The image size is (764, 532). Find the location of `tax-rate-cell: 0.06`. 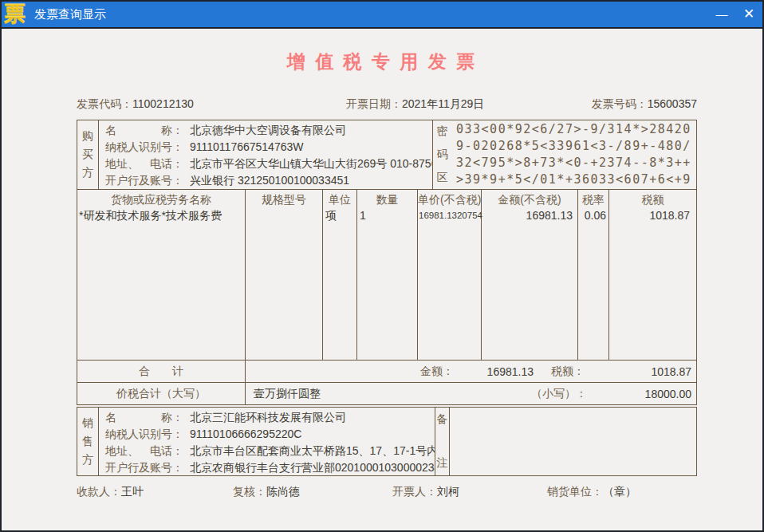

tax-rate-cell: 0.06 is located at coordinates (593, 215).